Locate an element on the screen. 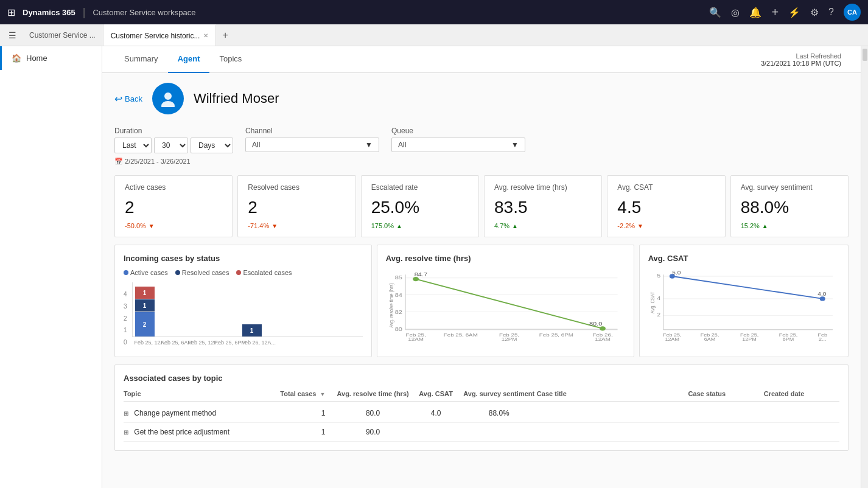 The image size is (868, 488). kpi-row: Active cases 2 -50.0% ▼ Resolved cases 2… is located at coordinates (481, 206).